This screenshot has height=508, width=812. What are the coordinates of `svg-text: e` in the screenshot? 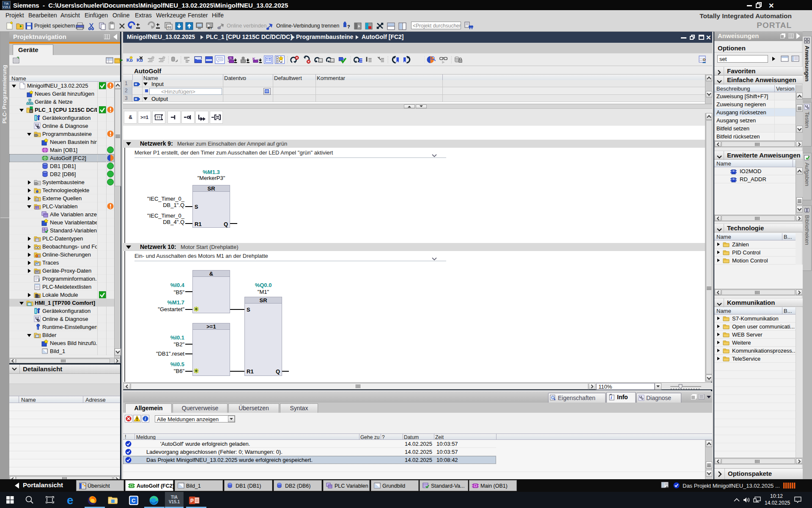 It's located at (70, 500).